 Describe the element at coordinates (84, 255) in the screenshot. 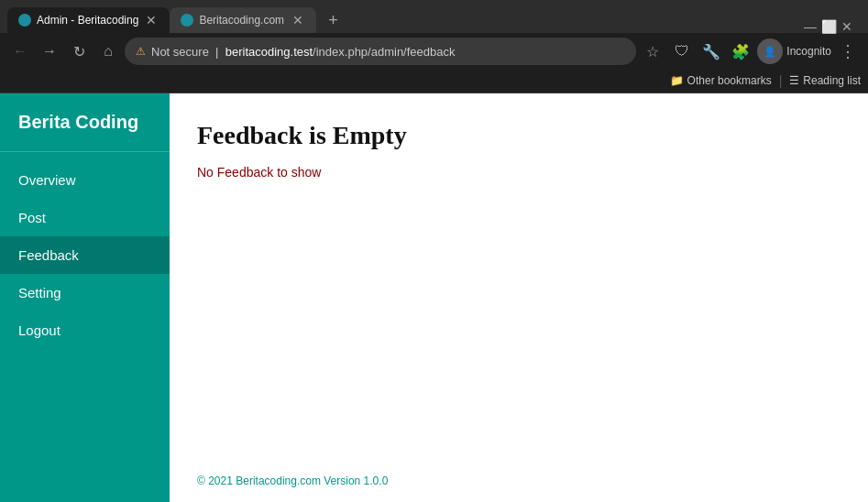

I see `sidebar-item-feedback: Feedback` at that location.